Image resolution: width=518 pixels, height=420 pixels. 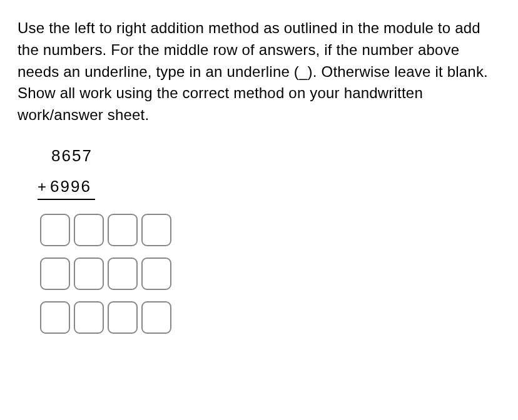 What do you see at coordinates (43, 186) in the screenshot?
I see `operator-plus: +` at bounding box center [43, 186].